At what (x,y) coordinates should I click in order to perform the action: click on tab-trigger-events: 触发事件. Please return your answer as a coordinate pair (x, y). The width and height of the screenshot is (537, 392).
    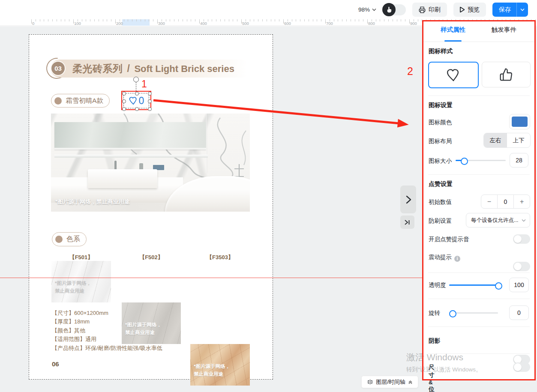
    Looking at the image, I should click on (504, 30).